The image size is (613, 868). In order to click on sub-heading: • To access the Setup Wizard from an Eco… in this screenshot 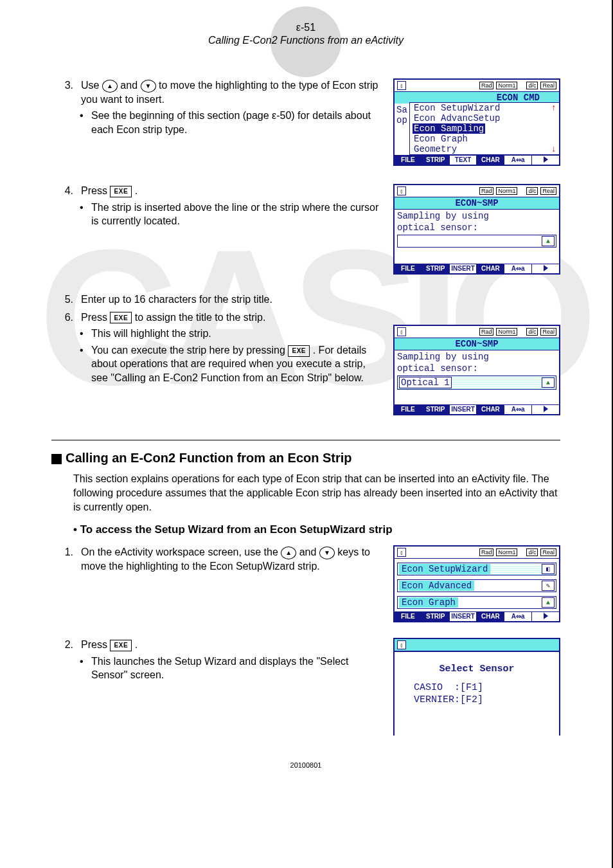, I will do `click(306, 530)`.